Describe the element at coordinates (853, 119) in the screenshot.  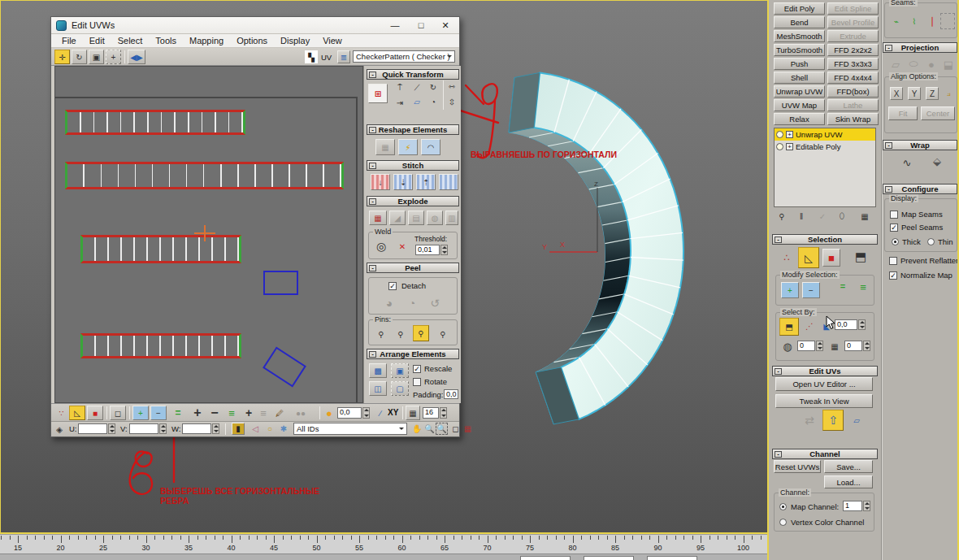
I see `modifier-button: Skin Wrap` at that location.